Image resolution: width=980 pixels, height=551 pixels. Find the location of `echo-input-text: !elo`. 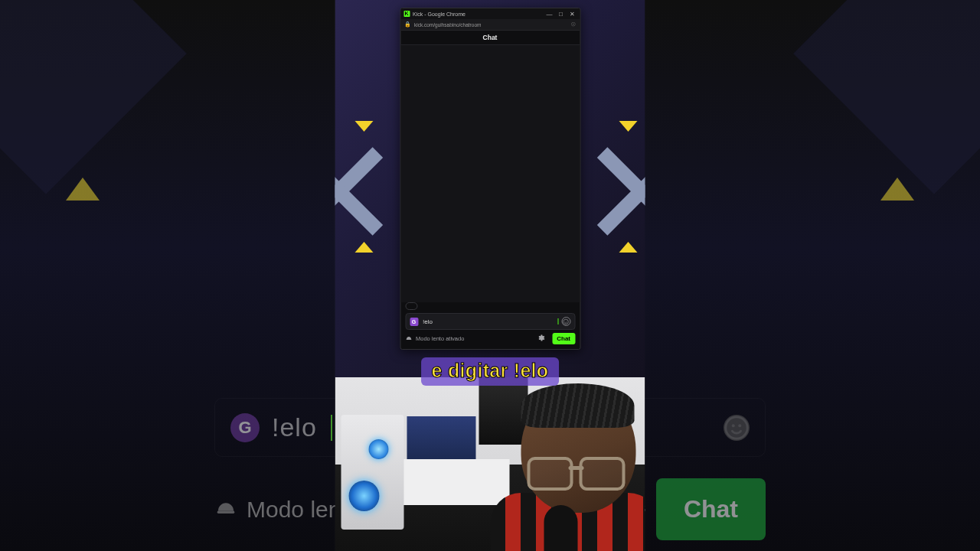

echo-input-text: !elo is located at coordinates (294, 427).